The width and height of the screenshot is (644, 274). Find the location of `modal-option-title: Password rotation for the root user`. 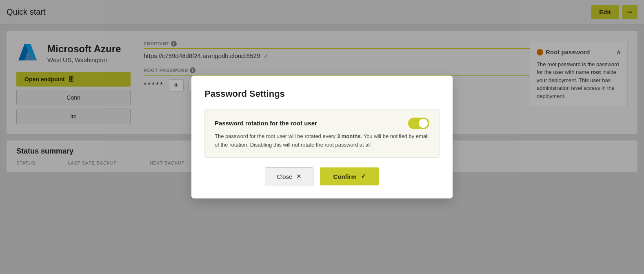

modal-option-title: Password rotation for the root user is located at coordinates (266, 123).